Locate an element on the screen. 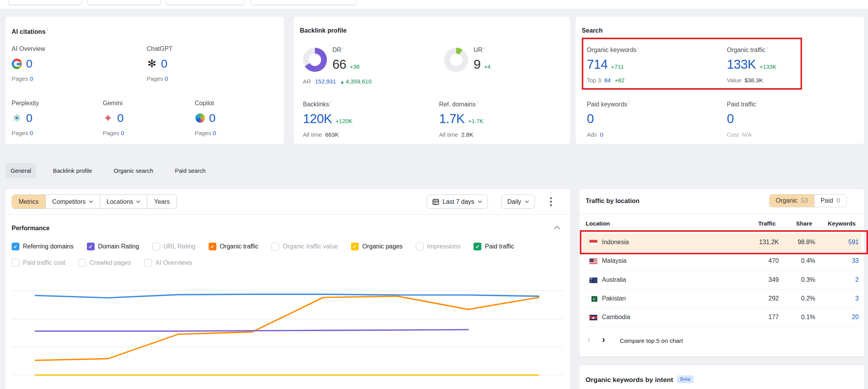 Image resolution: width=868 pixels, height=389 pixels. keywords-link: 591 is located at coordinates (841, 242).